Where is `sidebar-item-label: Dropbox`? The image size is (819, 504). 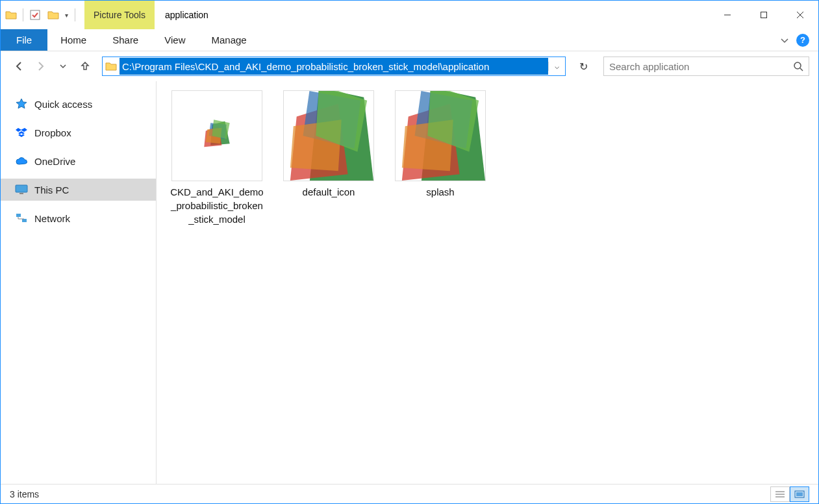
sidebar-item-label: Dropbox is located at coordinates (53, 132).